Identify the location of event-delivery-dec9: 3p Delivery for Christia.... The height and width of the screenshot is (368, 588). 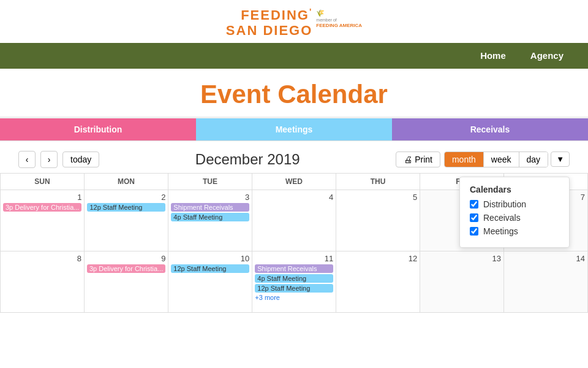
(126, 269).